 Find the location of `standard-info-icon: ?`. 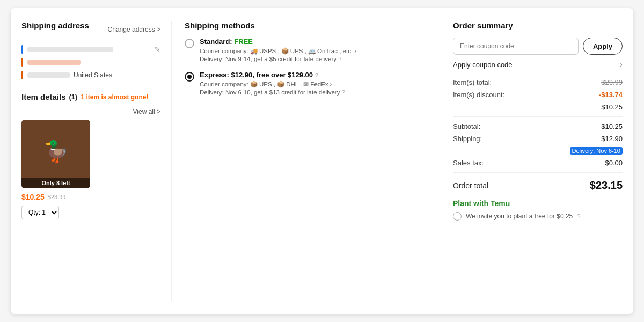

standard-info-icon: ? is located at coordinates (340, 59).